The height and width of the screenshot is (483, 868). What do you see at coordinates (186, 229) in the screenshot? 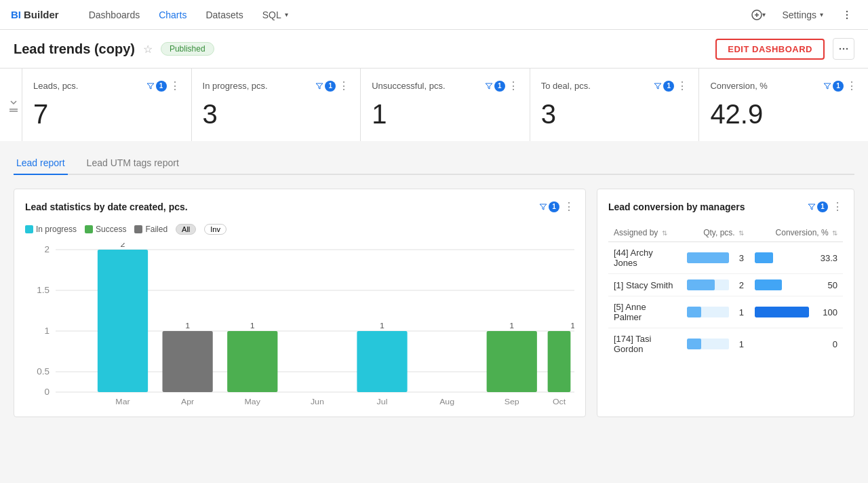
I see `all-filter-button: All` at bounding box center [186, 229].